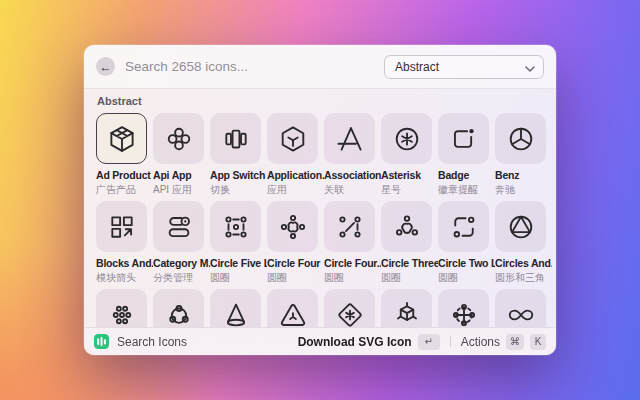 This screenshot has height=400, width=640. Describe the element at coordinates (524, 154) in the screenshot. I see `icon-cell: Benz奔驰` at that location.